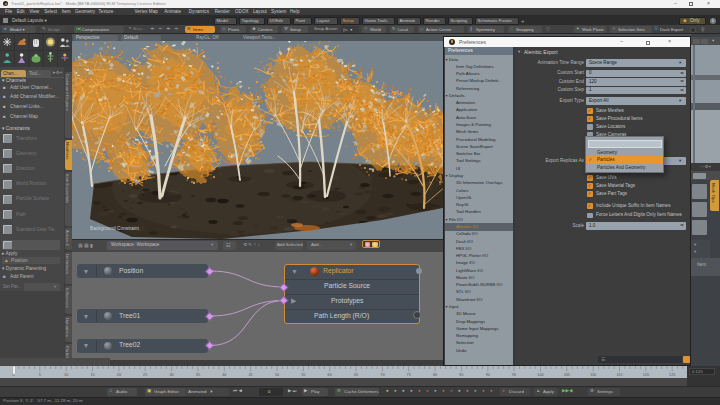 This screenshot has height=405, width=720. I want to click on svg-text: 120, so click(646, 375).